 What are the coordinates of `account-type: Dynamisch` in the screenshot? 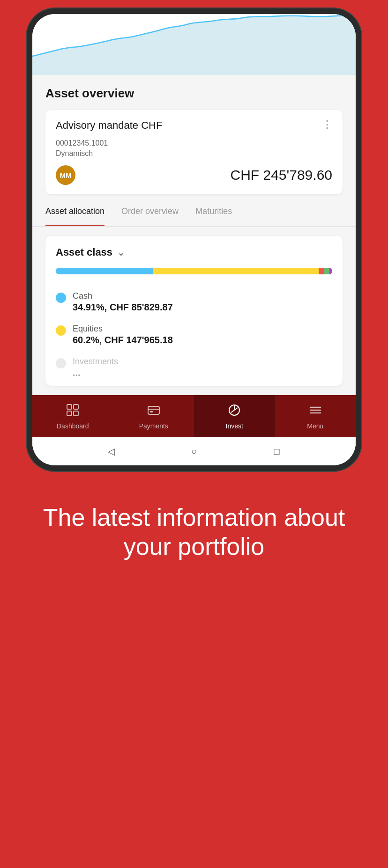 It's located at (194, 154).